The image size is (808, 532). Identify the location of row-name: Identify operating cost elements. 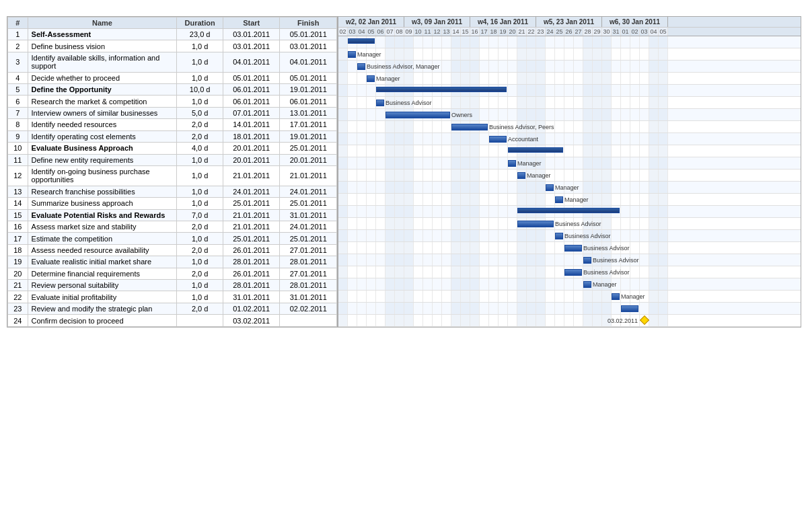
(102, 136).